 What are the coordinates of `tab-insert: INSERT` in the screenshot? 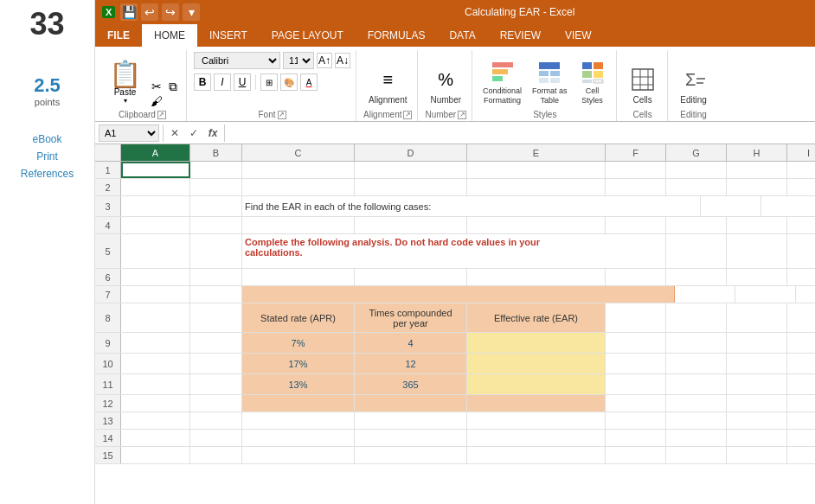 It's located at (228, 35).